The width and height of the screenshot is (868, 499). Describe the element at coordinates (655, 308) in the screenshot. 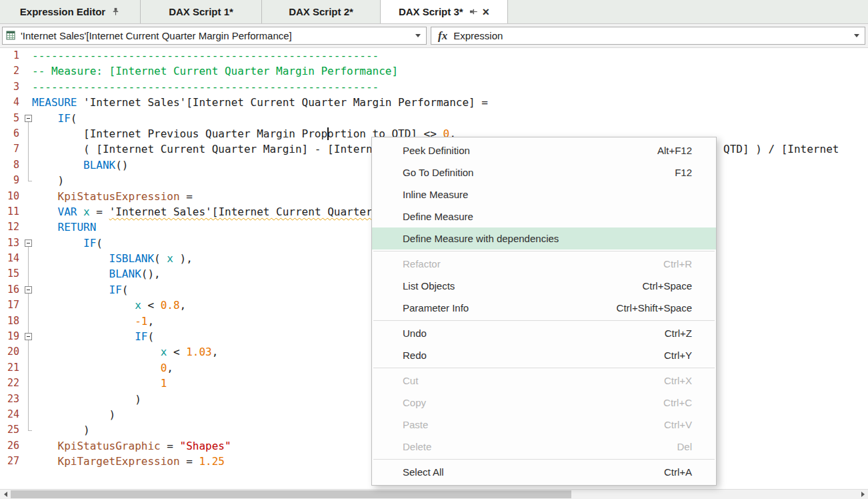

I see `menu-item-shortcut: Ctrl+Shift+Space` at that location.